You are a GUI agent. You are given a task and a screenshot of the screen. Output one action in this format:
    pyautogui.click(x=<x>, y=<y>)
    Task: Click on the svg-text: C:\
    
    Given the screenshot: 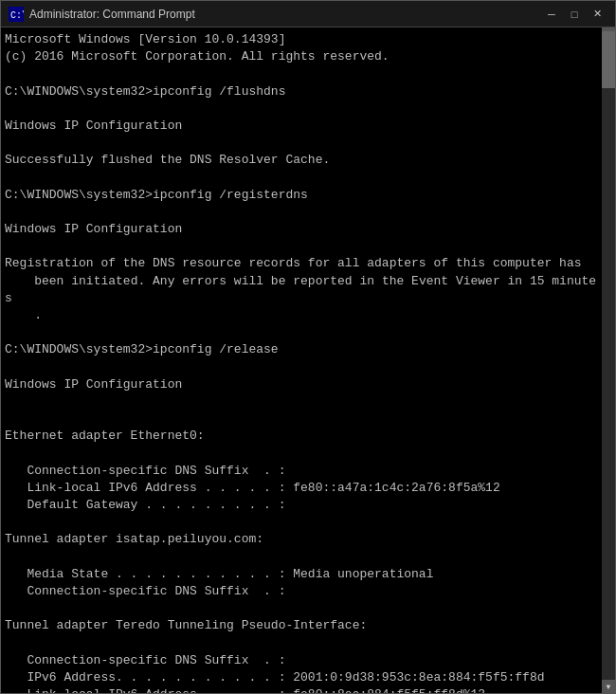 What is the action you would take?
    pyautogui.click(x=17, y=15)
    